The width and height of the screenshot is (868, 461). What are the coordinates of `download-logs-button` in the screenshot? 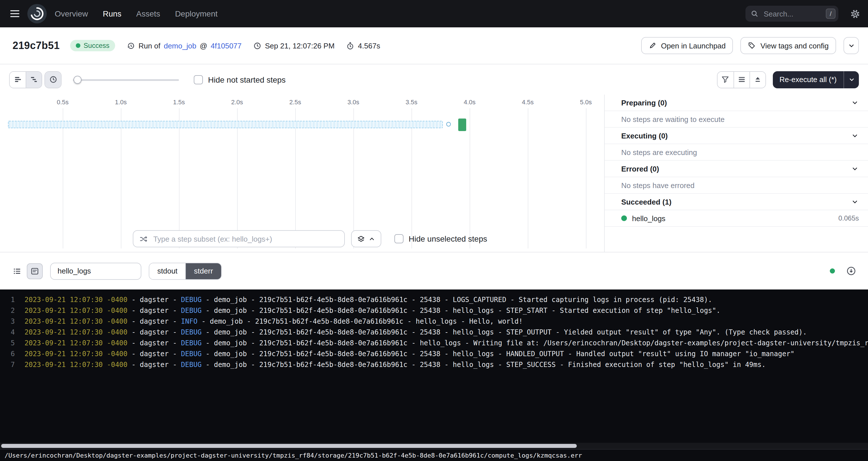 It's located at (851, 271).